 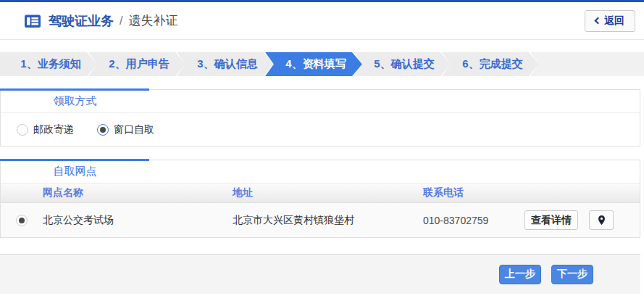 What do you see at coordinates (402, 64) in the screenshot?
I see `step-5-confirm-submit: 5、确认提交` at bounding box center [402, 64].